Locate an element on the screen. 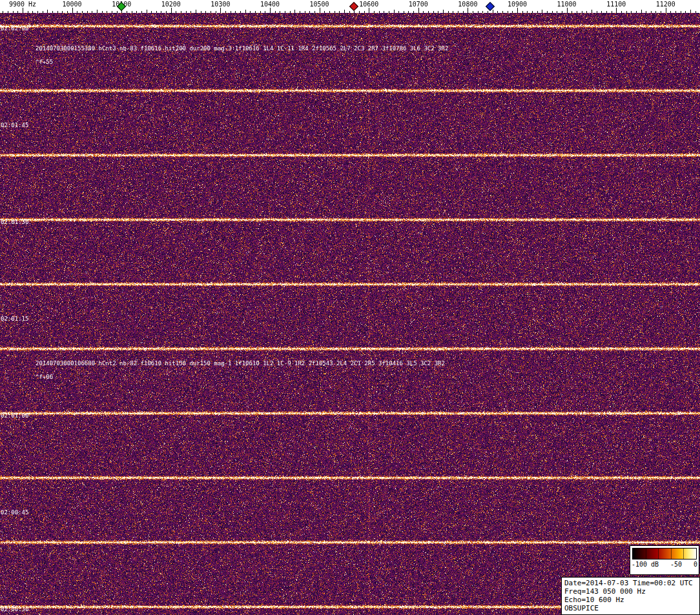 The image size is (700, 615). axis-tick-label: 10000 is located at coordinates (72, 4).